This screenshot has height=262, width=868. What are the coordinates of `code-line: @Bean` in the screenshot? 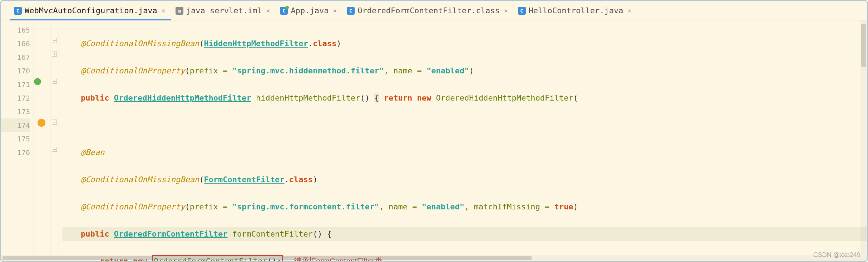 It's located at (464, 152).